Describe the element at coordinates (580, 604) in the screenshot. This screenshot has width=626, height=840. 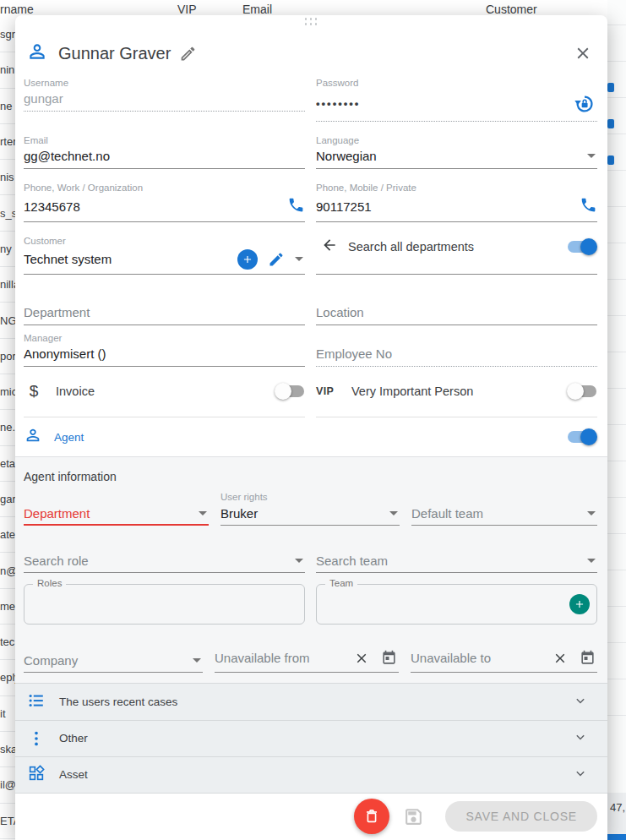
I see `add-team-button` at that location.